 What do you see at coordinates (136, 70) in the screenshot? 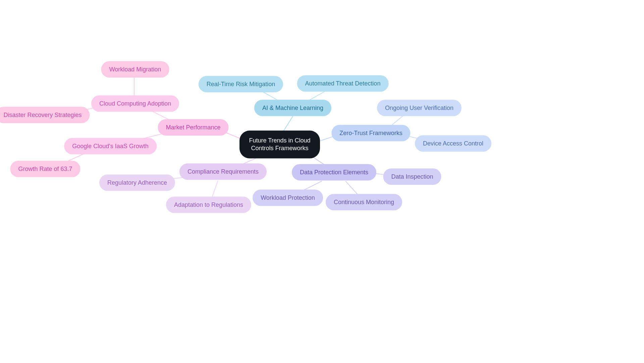
I see `node-workload-migration: Workload Migration` at bounding box center [136, 70].